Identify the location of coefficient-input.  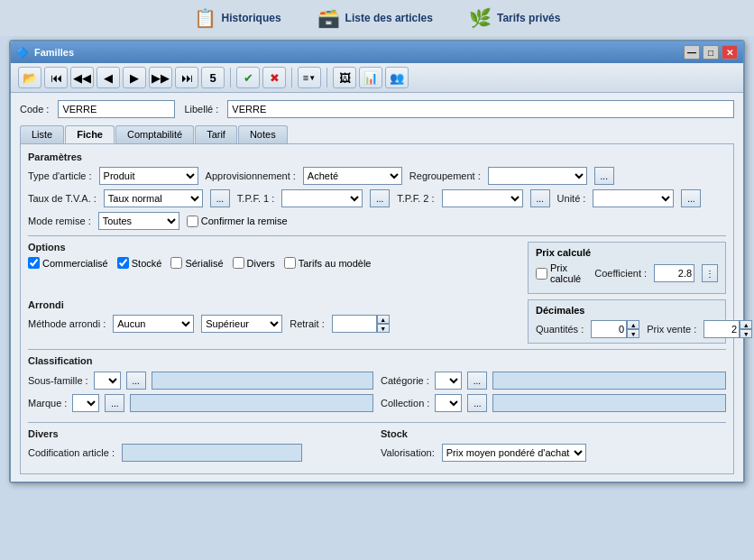
(675, 273).